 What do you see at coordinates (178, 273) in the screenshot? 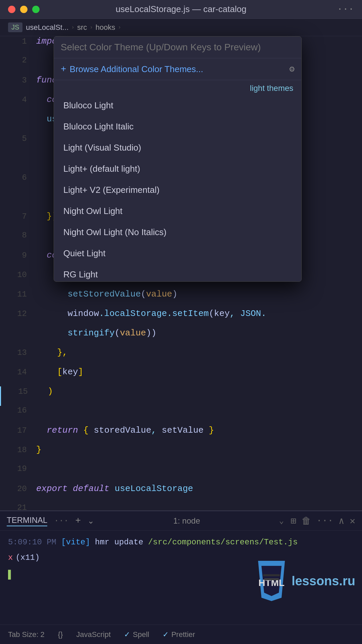
I see `list-item: RG Light` at bounding box center [178, 273].